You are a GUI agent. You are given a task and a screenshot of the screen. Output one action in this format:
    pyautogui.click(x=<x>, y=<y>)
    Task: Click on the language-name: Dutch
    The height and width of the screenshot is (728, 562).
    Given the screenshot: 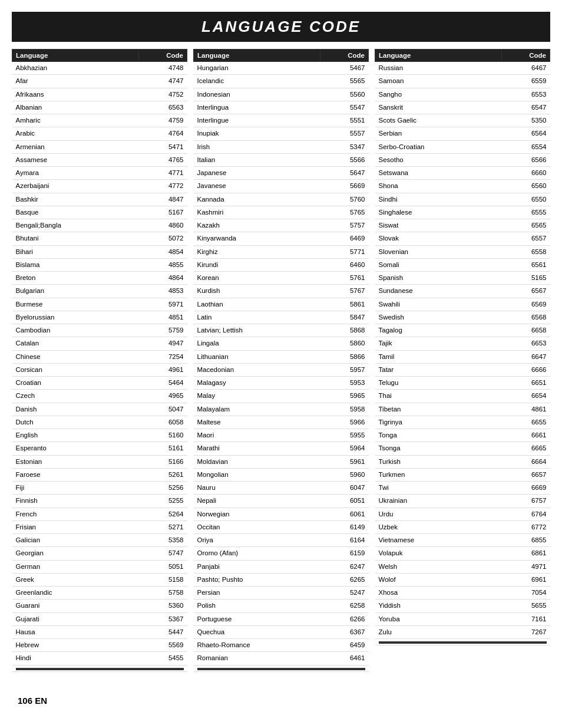 What is the action you would take?
    pyautogui.click(x=75, y=422)
    